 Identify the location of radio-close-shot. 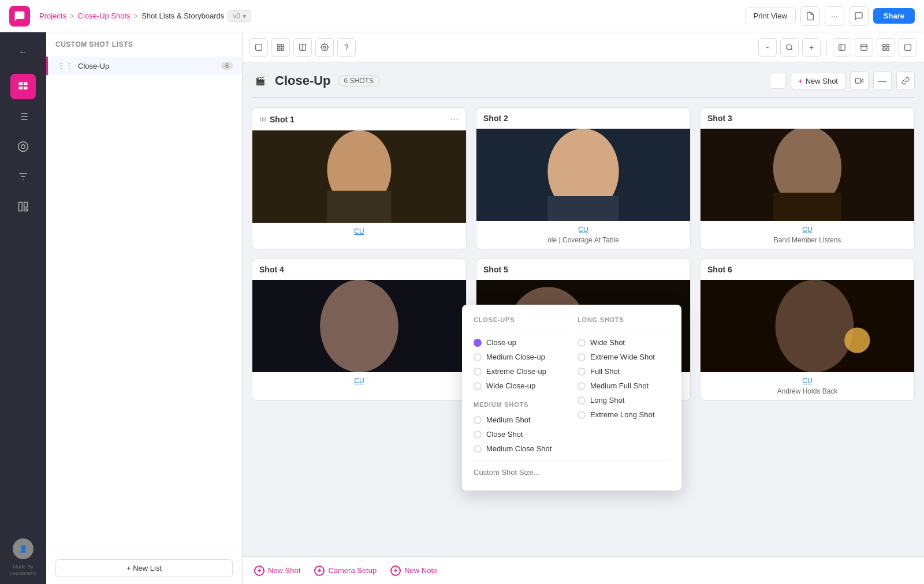
(478, 435).